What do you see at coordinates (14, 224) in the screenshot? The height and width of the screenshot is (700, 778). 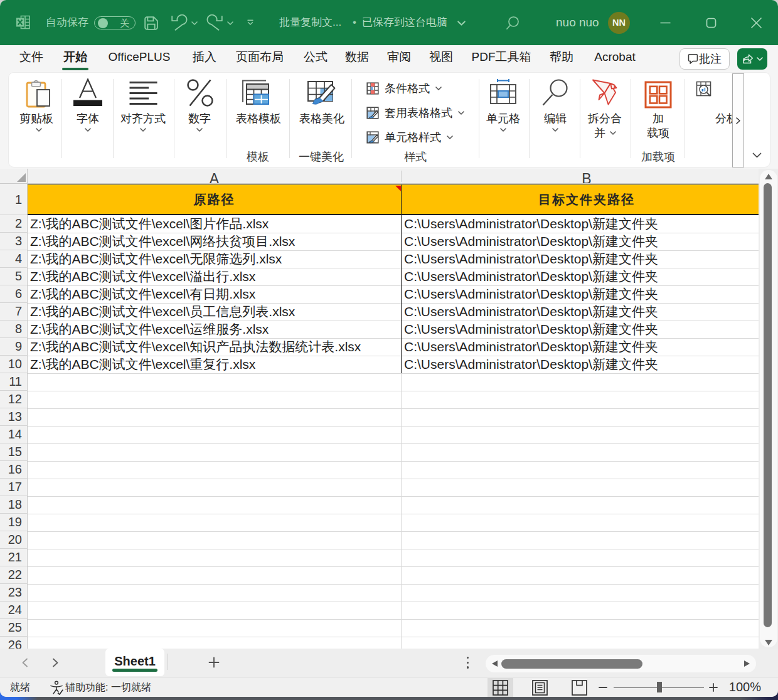 I see `row-header-2: 2` at bounding box center [14, 224].